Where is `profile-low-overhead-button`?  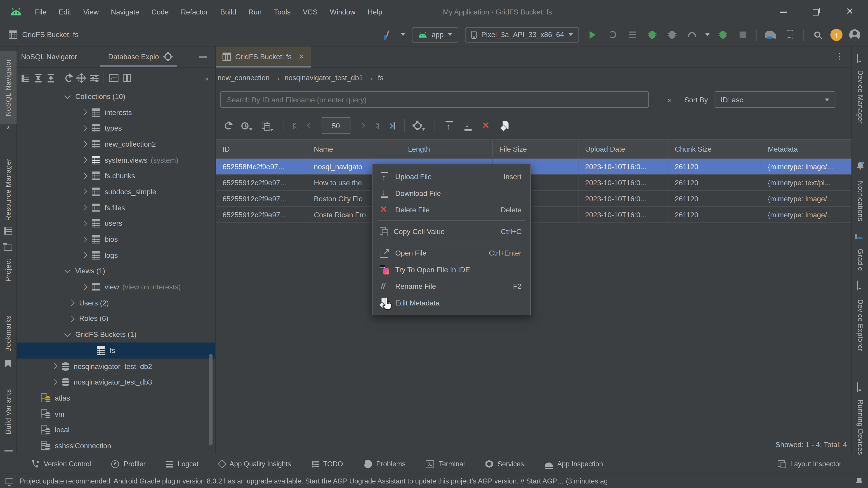 profile-low-overhead-button is located at coordinates (723, 35).